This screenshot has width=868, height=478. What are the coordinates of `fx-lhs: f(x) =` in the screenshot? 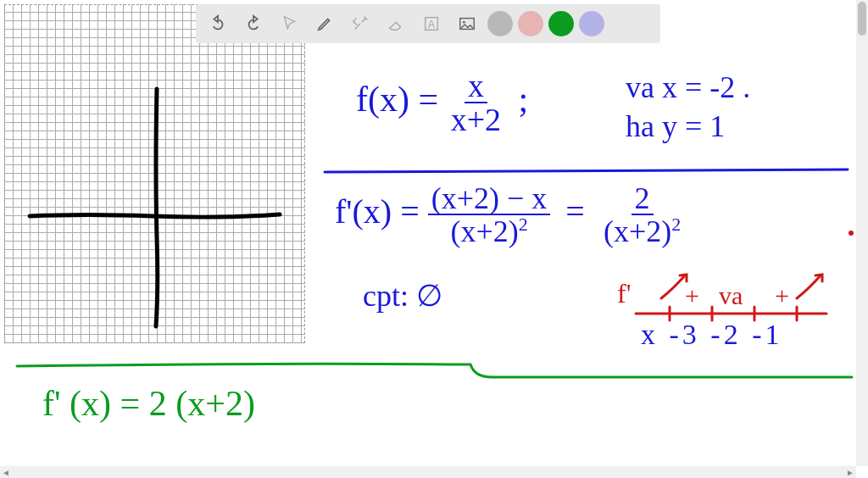 It's located at (397, 99).